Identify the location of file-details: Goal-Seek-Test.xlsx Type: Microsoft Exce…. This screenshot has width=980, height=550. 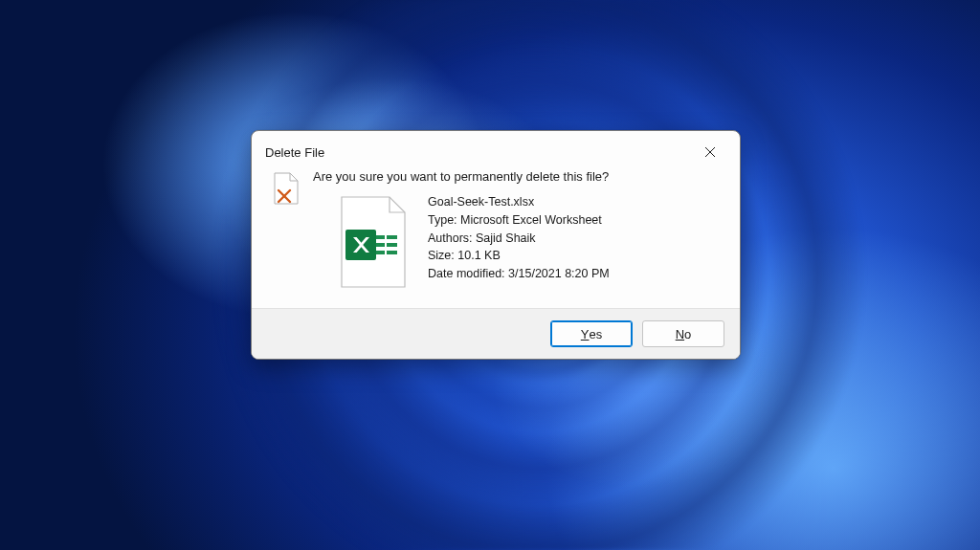
(574, 244).